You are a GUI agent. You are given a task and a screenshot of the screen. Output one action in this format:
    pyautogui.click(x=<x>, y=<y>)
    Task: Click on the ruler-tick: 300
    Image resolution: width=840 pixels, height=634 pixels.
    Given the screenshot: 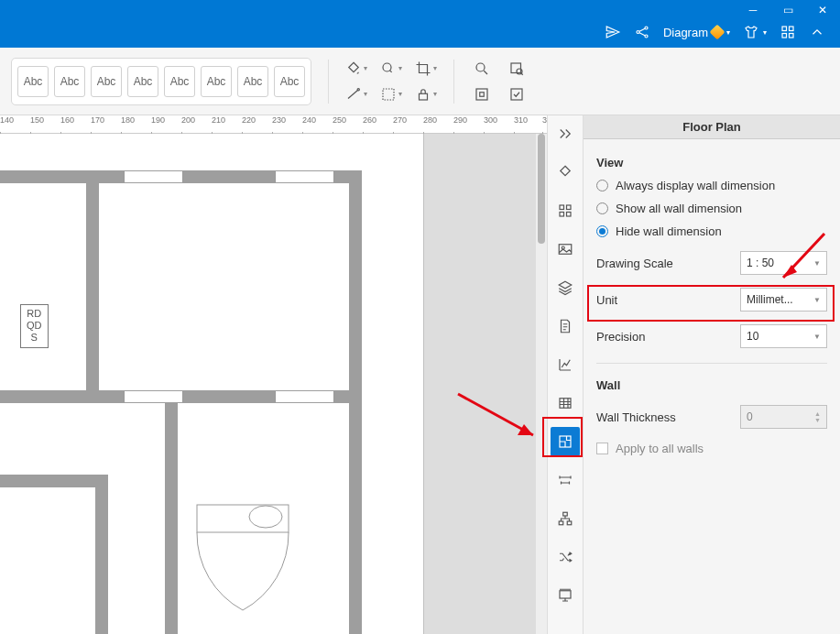 What is the action you would take?
    pyautogui.click(x=491, y=120)
    